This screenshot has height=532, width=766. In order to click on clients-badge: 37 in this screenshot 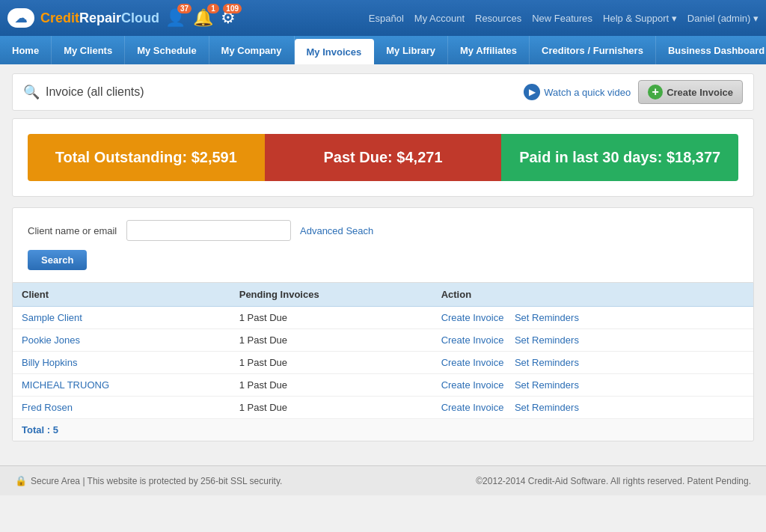, I will do `click(184, 9)`.